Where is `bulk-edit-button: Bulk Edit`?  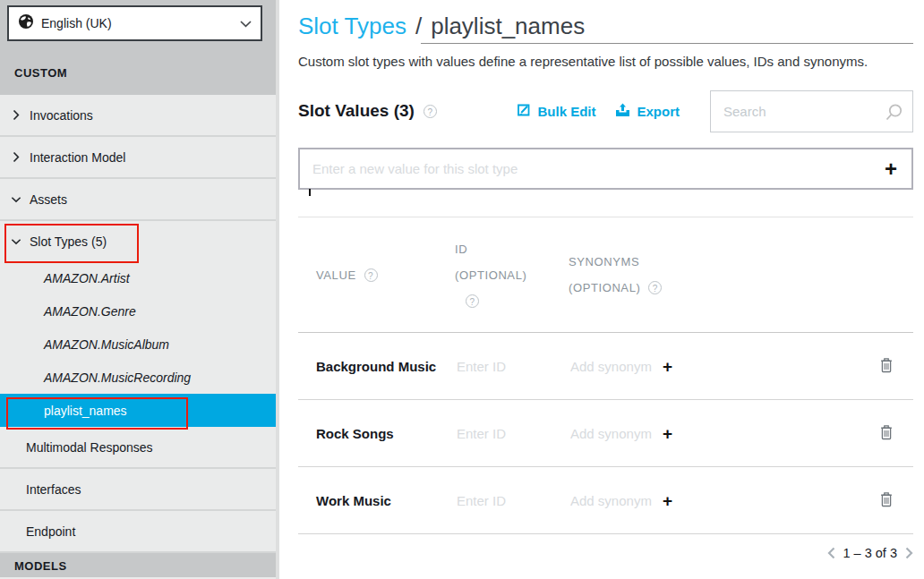 bulk-edit-button: Bulk Edit is located at coordinates (556, 111).